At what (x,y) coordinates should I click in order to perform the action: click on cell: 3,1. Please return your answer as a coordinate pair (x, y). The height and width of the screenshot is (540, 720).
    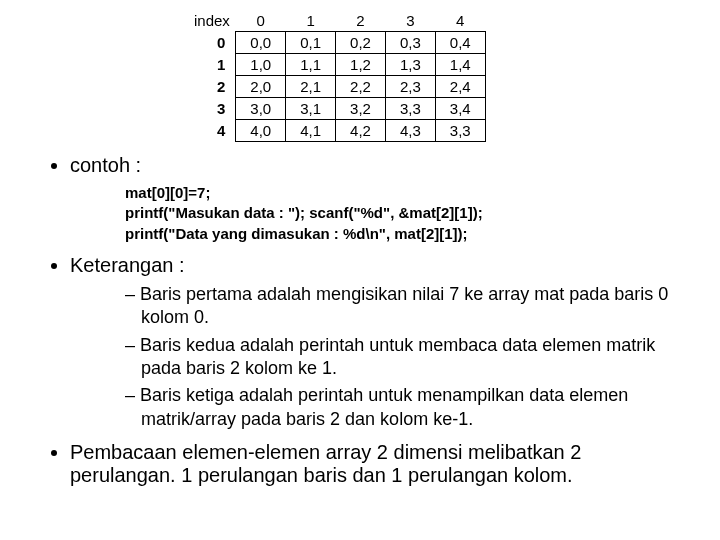
    Looking at the image, I should click on (311, 109).